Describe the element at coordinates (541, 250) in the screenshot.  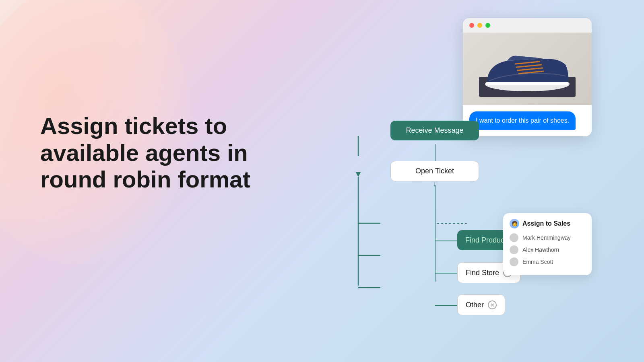
I see `agent-name-2: Alex Hawthorn` at that location.